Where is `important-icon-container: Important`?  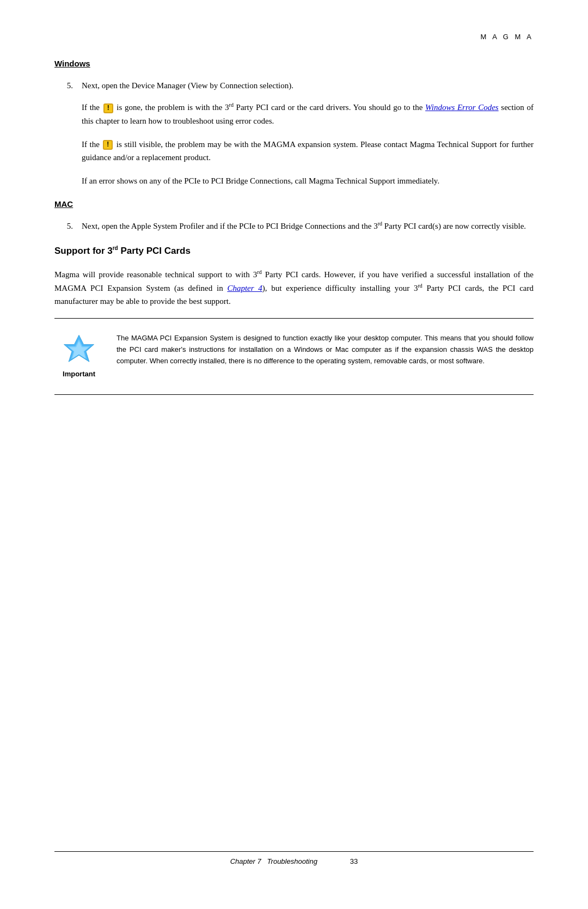
important-icon-container: Important is located at coordinates (79, 356).